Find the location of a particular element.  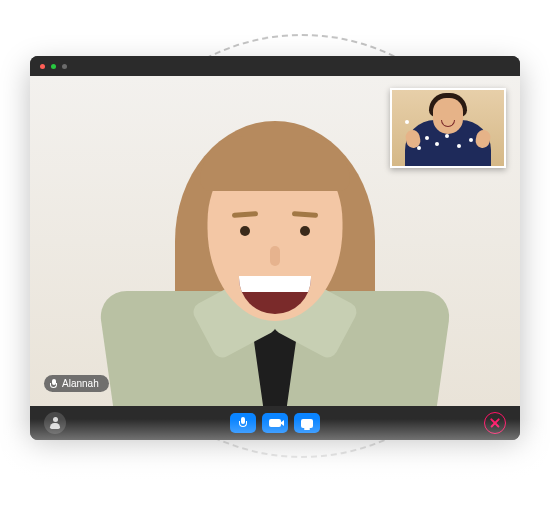

participant-name-badge: Alannah is located at coordinates (76, 384).